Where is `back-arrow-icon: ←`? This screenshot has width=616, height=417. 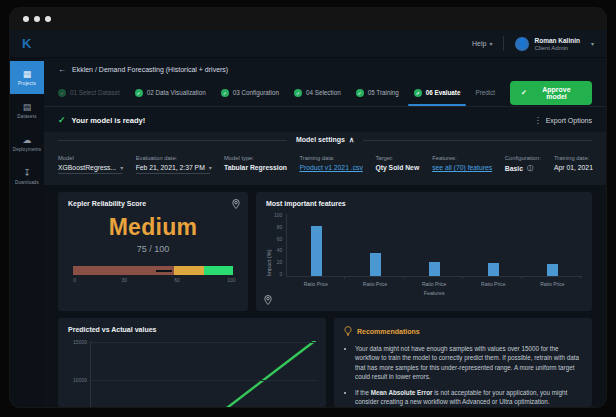
back-arrow-icon: ← is located at coordinates (62, 70).